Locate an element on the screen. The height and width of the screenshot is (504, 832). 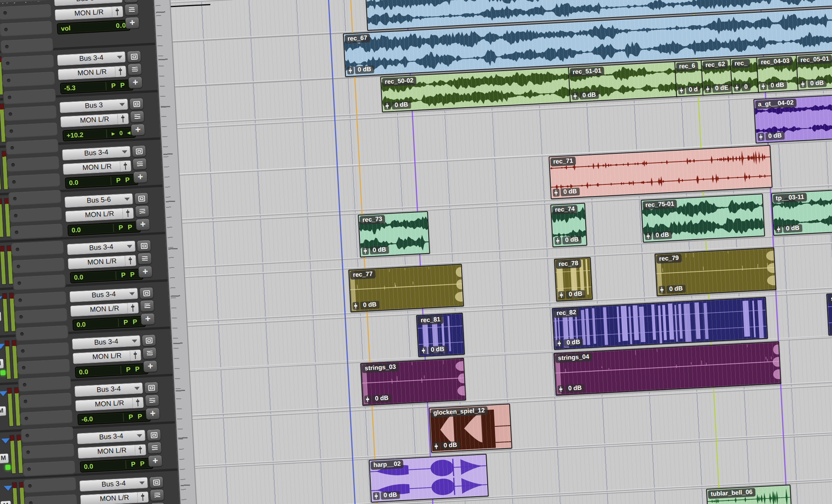
output-selector: Bus 3 is located at coordinates (94, 106).